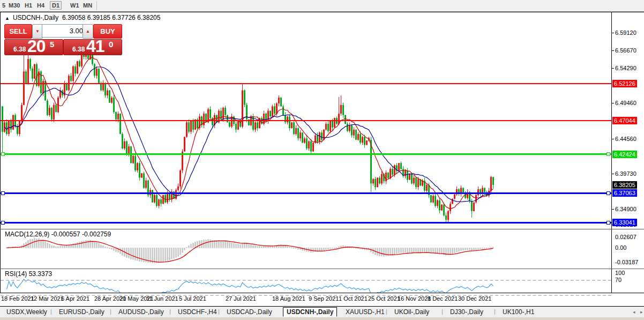  I want to click on timeframe-button-d1: D1, so click(56, 5).